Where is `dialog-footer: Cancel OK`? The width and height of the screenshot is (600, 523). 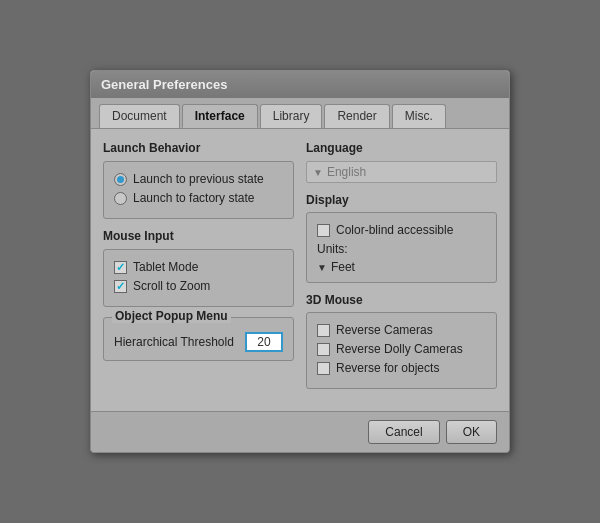
dialog-footer: Cancel OK is located at coordinates (300, 432).